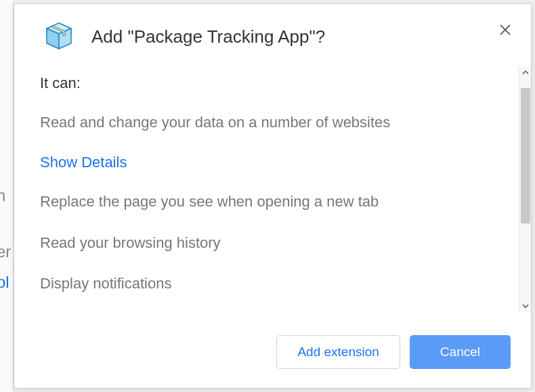  I want to click on extension-icon, so click(59, 37).